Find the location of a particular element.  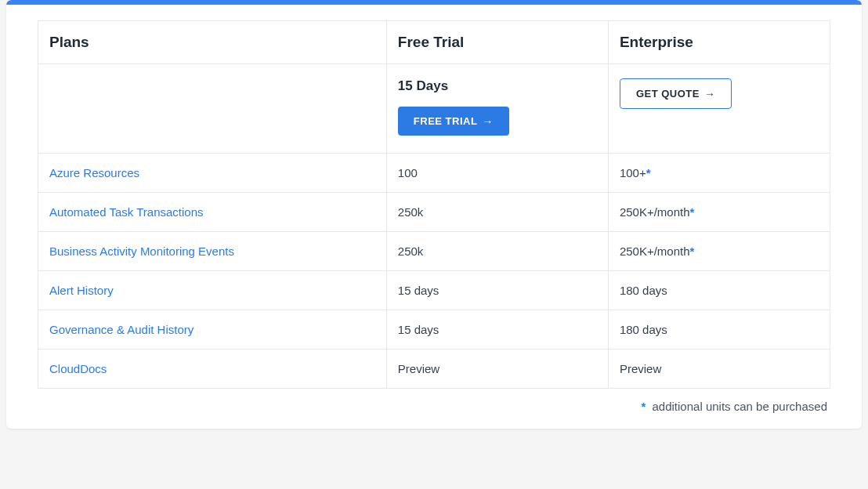

feature-link: Alert History is located at coordinates (81, 290).